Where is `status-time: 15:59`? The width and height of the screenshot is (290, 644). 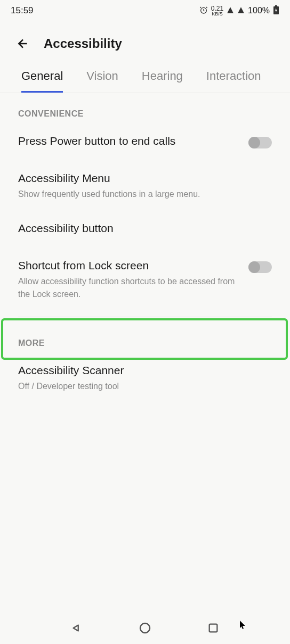
status-time: 15:59 is located at coordinates (22, 11).